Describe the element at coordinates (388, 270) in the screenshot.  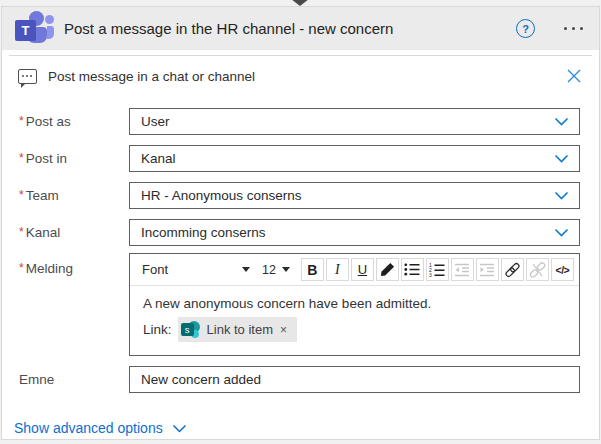
I see `pen-icon` at that location.